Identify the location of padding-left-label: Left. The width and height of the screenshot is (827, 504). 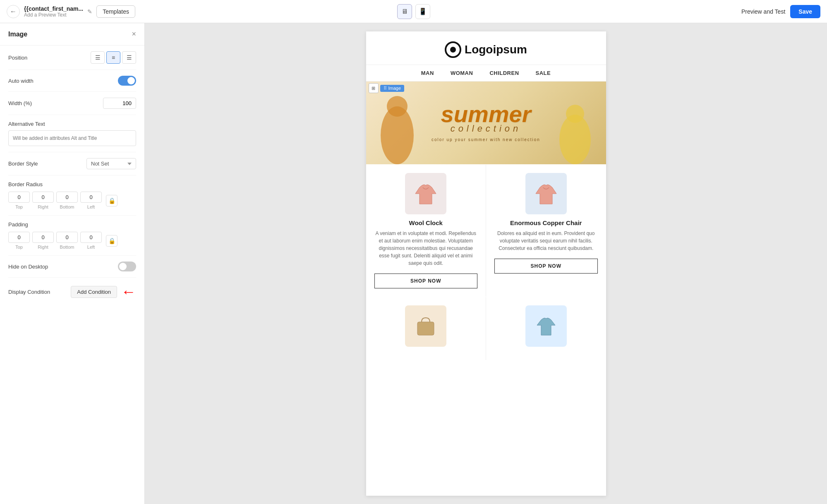
(91, 247).